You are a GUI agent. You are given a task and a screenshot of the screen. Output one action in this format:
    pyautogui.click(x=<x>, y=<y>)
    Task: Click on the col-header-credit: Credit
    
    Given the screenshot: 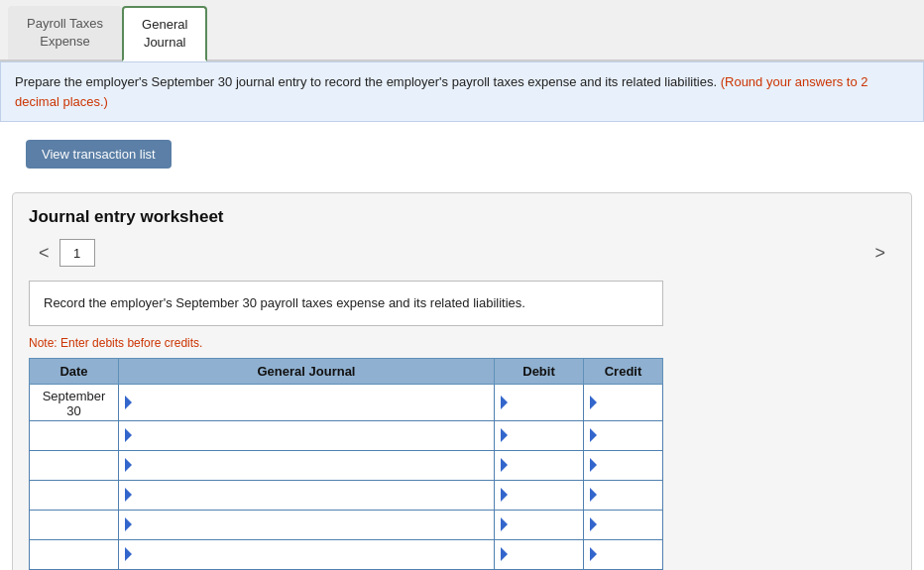 What is the action you would take?
    pyautogui.click(x=624, y=371)
    